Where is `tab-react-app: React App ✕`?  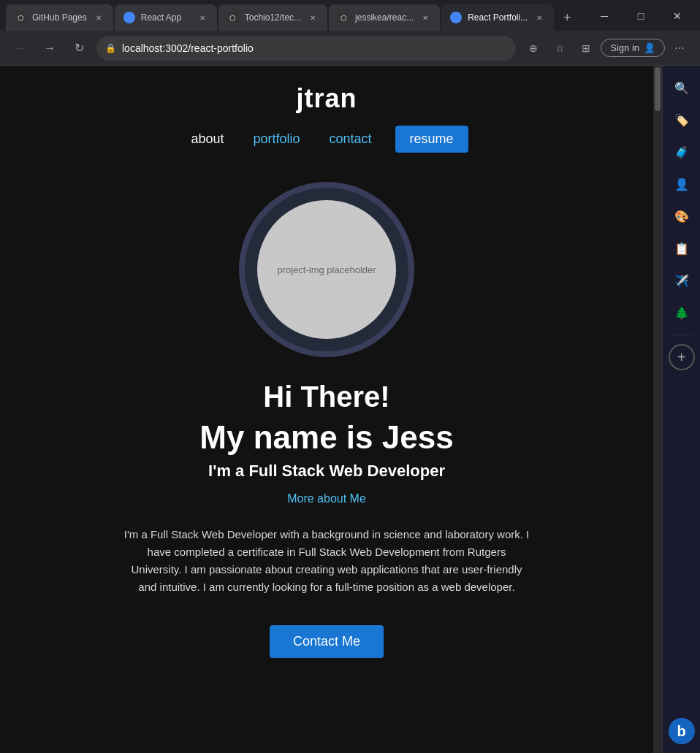 tab-react-app: React App ✕ is located at coordinates (166, 18).